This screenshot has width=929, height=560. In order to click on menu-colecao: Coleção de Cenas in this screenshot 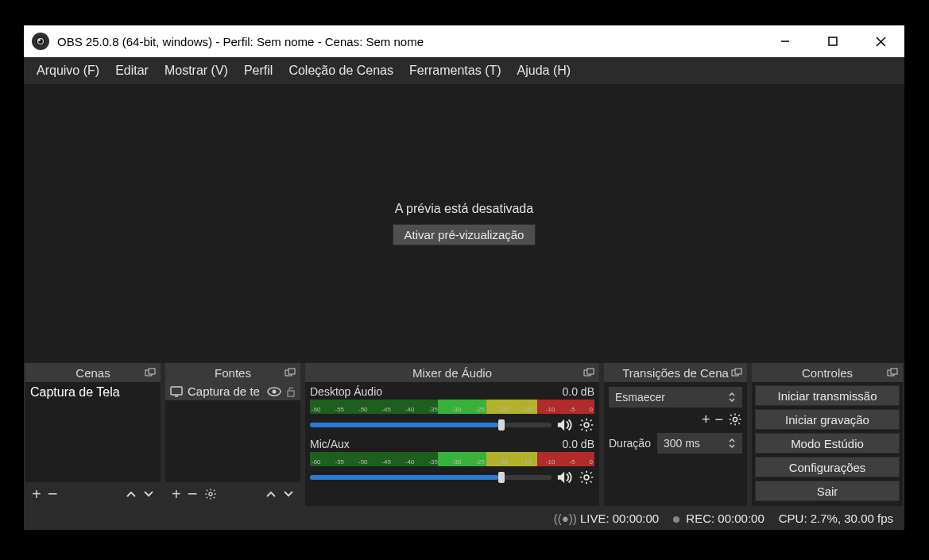, I will do `click(341, 71)`.